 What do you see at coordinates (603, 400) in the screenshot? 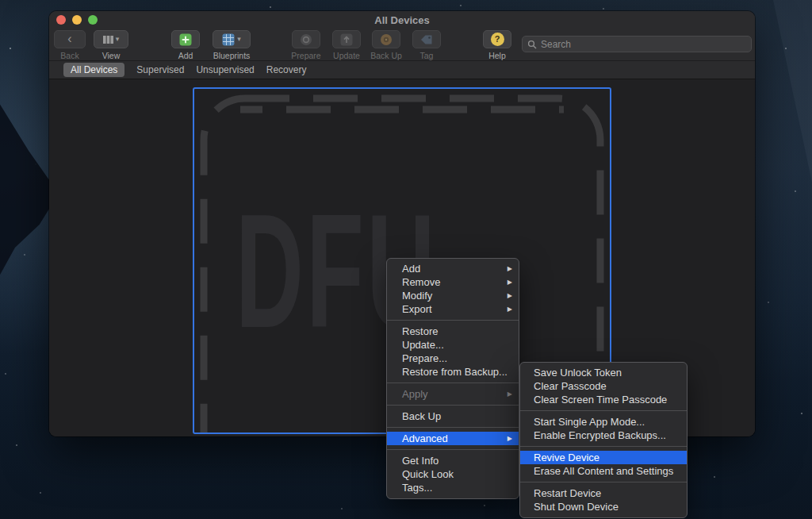
I see `menu-item-clear-screen-time-passcode: Clear Screen Time Passcode` at bounding box center [603, 400].